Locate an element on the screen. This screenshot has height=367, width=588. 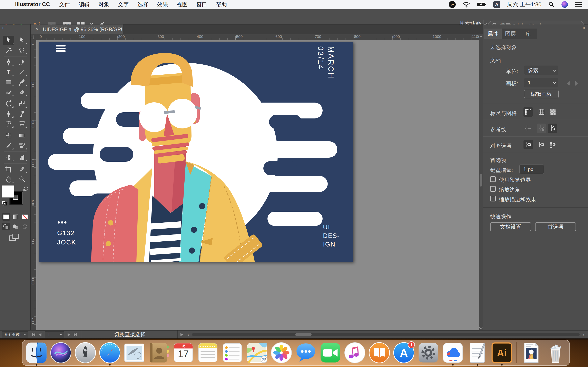
scroll-left-icon: ‹ is located at coordinates (188, 334).